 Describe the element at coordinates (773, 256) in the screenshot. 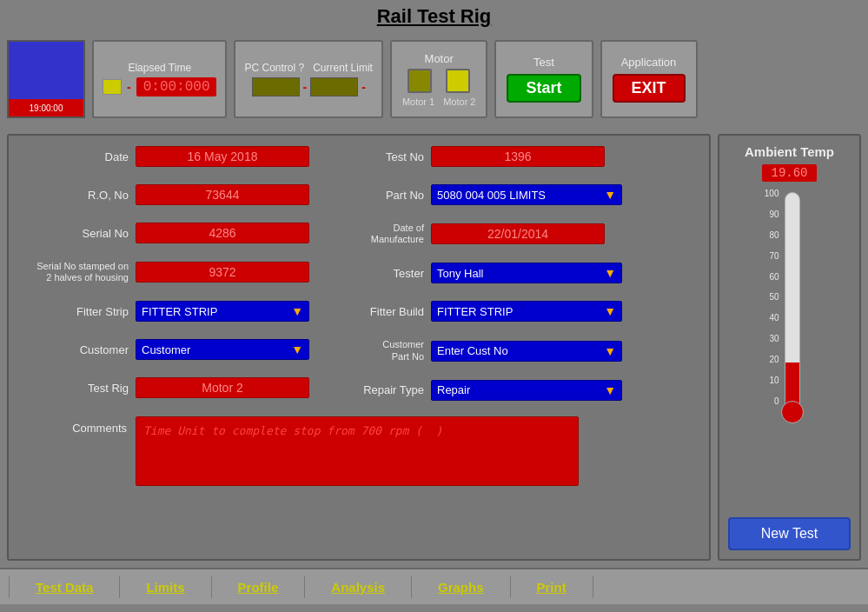

I see `thermo-70: 70` at that location.